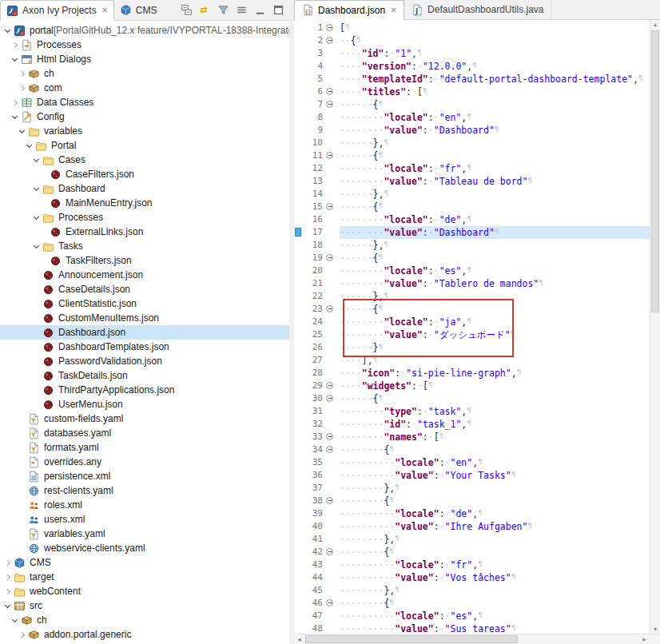 The height and width of the screenshot is (644, 660). Describe the element at coordinates (495, 79) in the screenshot. I see `code-line-5: ····"templateId":·"default-portal-dashbo…` at that location.